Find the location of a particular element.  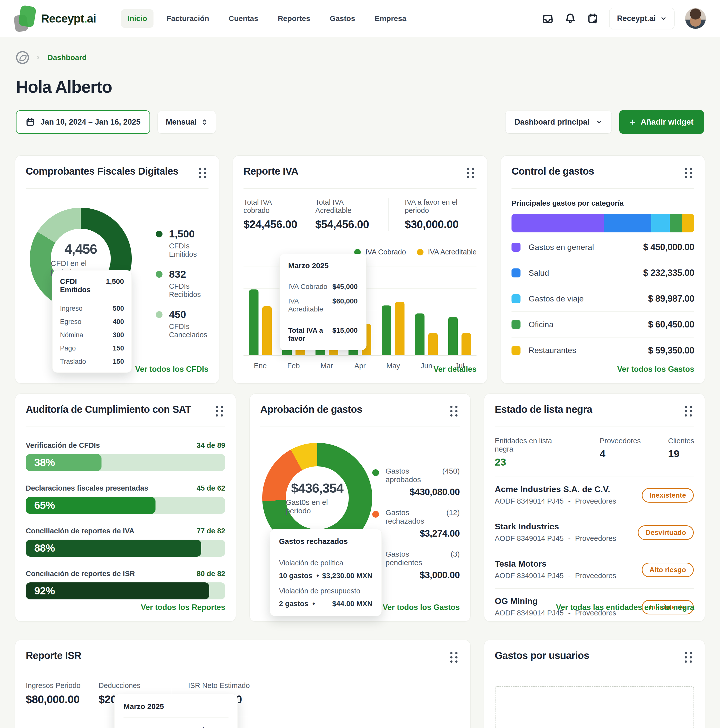

category-value: $ 450,000.00 is located at coordinates (669, 247).